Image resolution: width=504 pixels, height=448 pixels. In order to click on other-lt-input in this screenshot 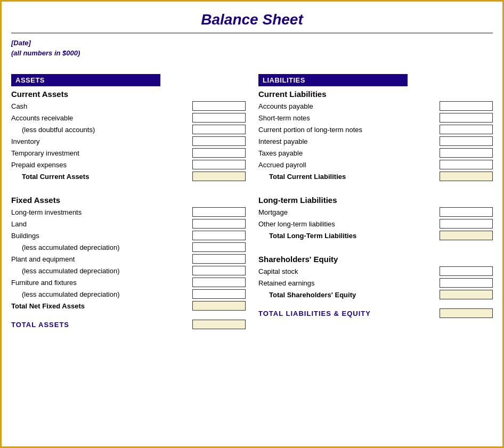, I will do `click(466, 224)`.